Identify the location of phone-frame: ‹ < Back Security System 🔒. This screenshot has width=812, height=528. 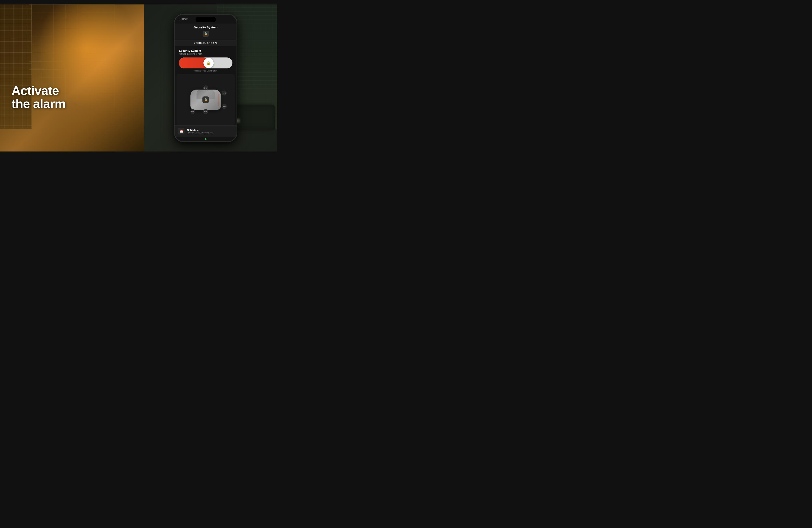
(206, 78).